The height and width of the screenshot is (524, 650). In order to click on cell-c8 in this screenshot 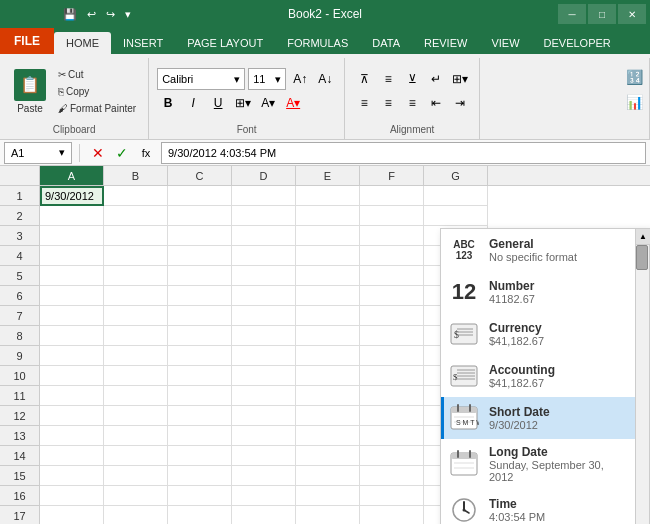, I will do `click(200, 336)`.